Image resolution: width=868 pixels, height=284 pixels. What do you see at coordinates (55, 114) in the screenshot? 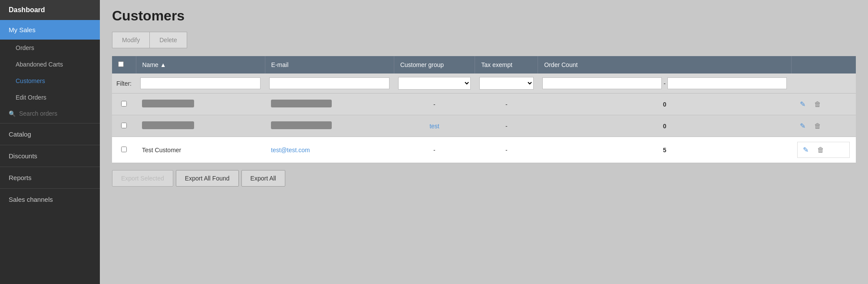
I see `search-input` at bounding box center [55, 114].